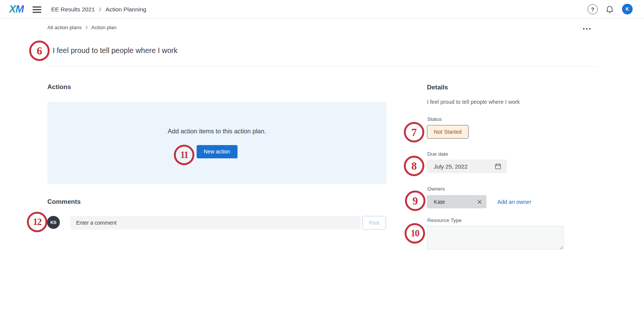 This screenshot has height=322, width=644. I want to click on user-avatar: K, so click(627, 9).